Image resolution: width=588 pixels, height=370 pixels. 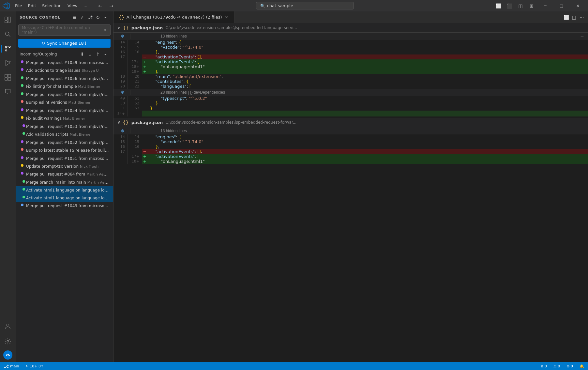 What do you see at coordinates (174, 17) in the screenshot?
I see `diff-tab: {} All Changes (06179cd6 ↔ de7a4ec7) (2 …` at bounding box center [174, 17].